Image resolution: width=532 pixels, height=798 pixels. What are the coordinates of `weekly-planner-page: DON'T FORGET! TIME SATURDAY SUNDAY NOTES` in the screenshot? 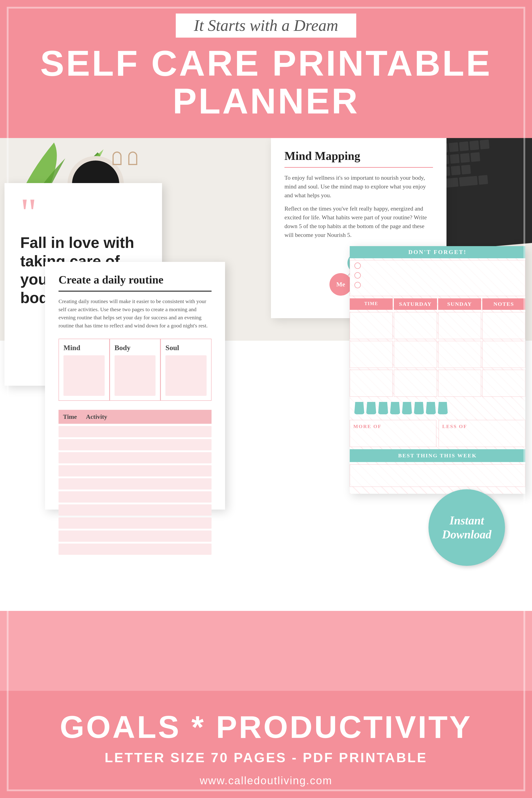 It's located at (438, 370).